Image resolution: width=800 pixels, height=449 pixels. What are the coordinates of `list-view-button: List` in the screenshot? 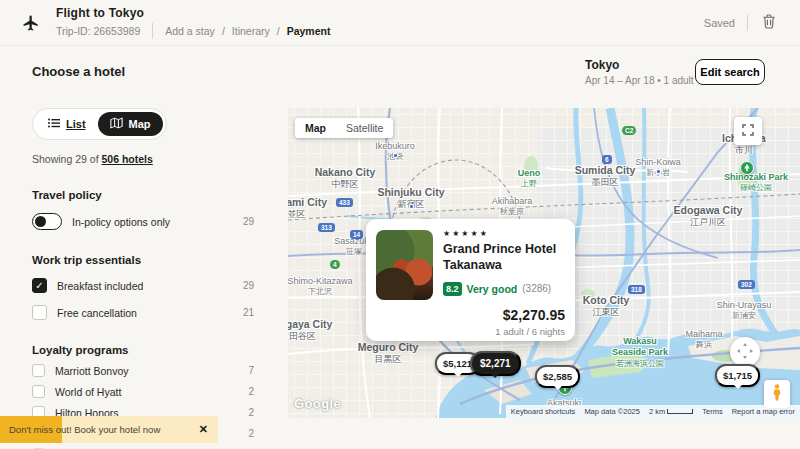 It's located at (67, 124).